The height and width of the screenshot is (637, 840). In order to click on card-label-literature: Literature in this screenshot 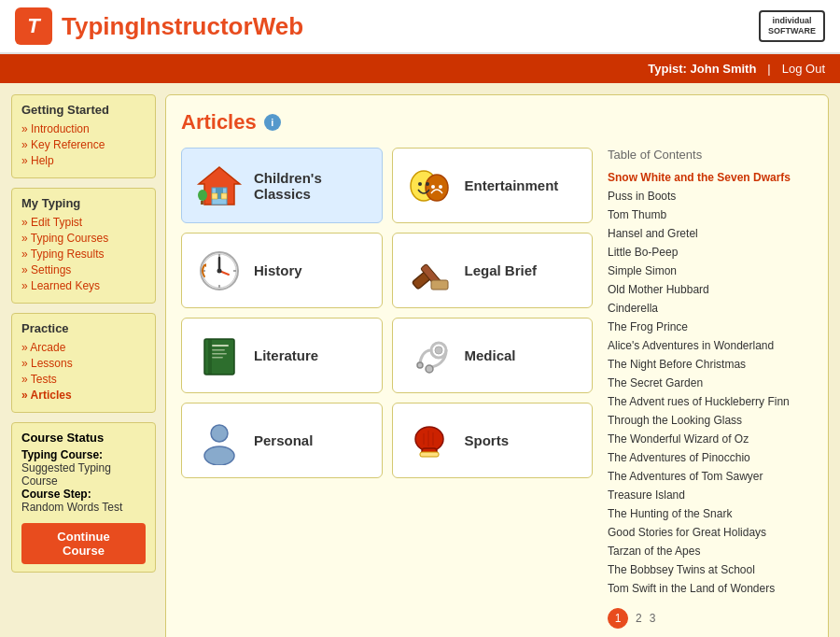, I will do `click(286, 355)`.